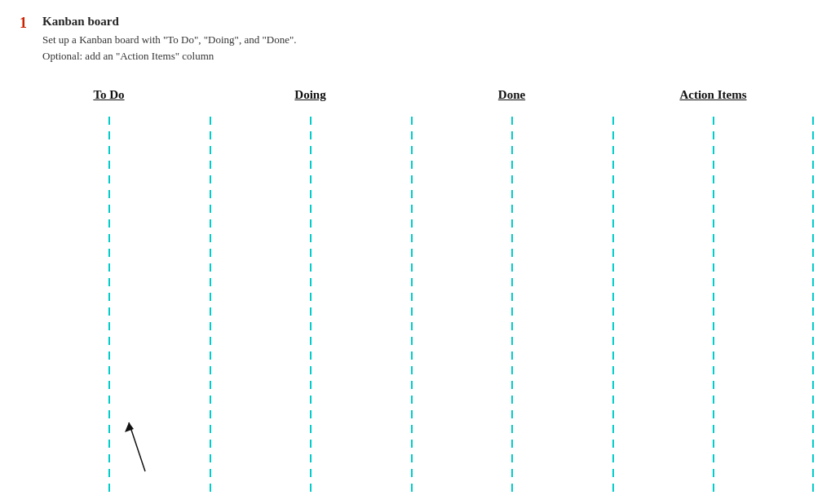 This screenshot has width=822, height=504. Describe the element at coordinates (108, 95) in the screenshot. I see `column-header-todo: To Do` at that location.